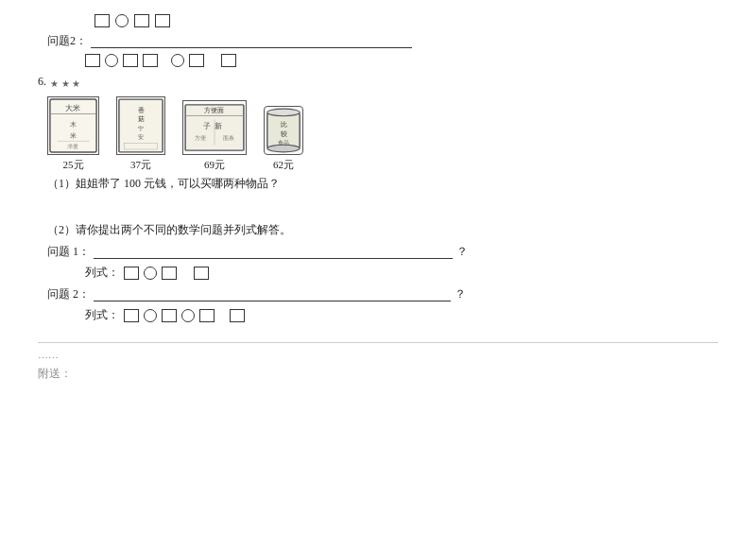  What do you see at coordinates (73, 108) in the screenshot?
I see `svg-text: 大米` at bounding box center [73, 108].